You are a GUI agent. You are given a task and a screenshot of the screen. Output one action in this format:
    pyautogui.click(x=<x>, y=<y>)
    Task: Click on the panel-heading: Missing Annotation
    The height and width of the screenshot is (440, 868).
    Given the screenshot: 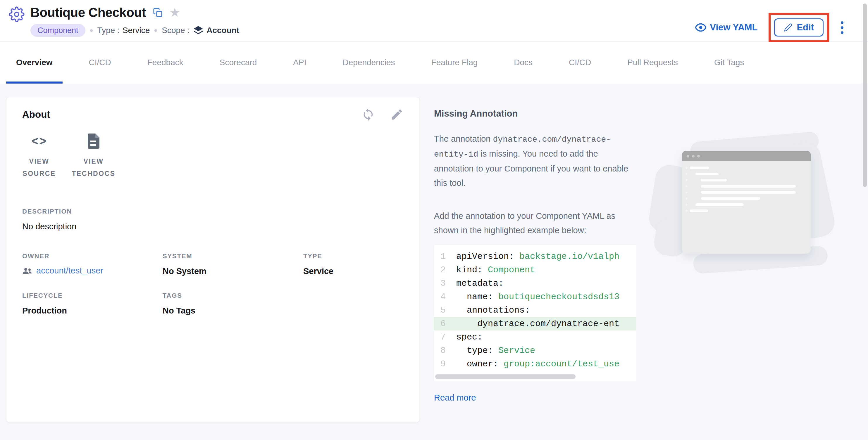 What is the action you would take?
    pyautogui.click(x=535, y=114)
    